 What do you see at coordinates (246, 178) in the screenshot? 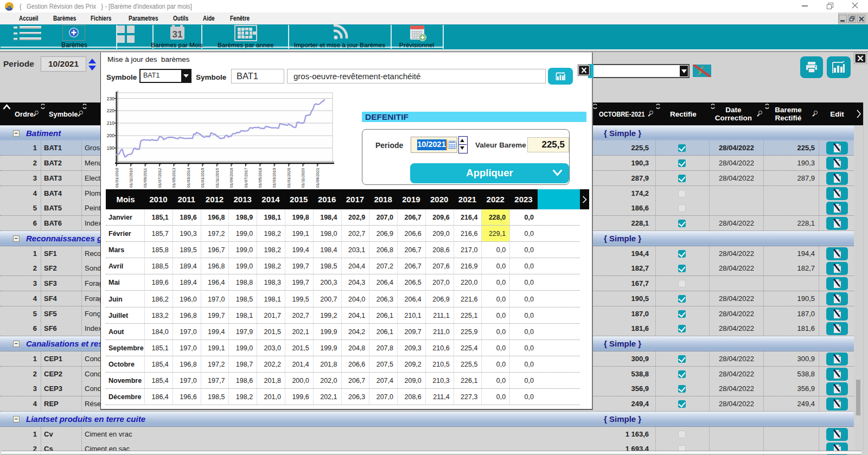
I see `svg-text: 01/07/2017` at bounding box center [246, 178].